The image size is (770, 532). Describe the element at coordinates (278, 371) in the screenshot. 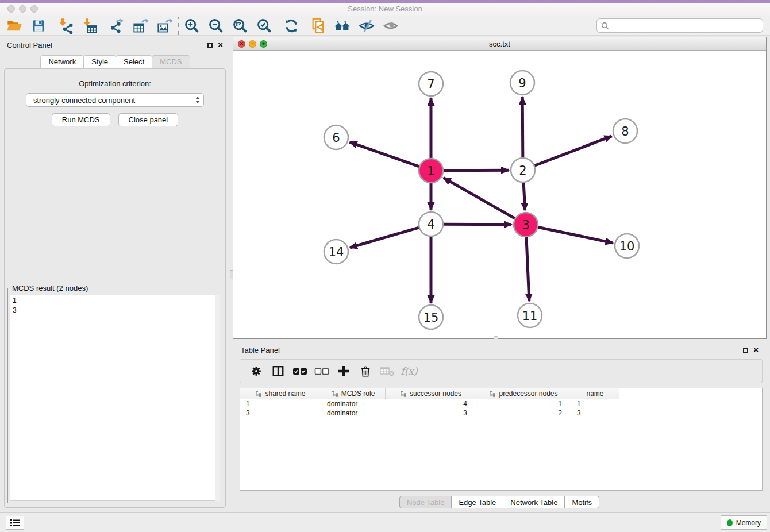

I see `column-visibility-button` at that location.